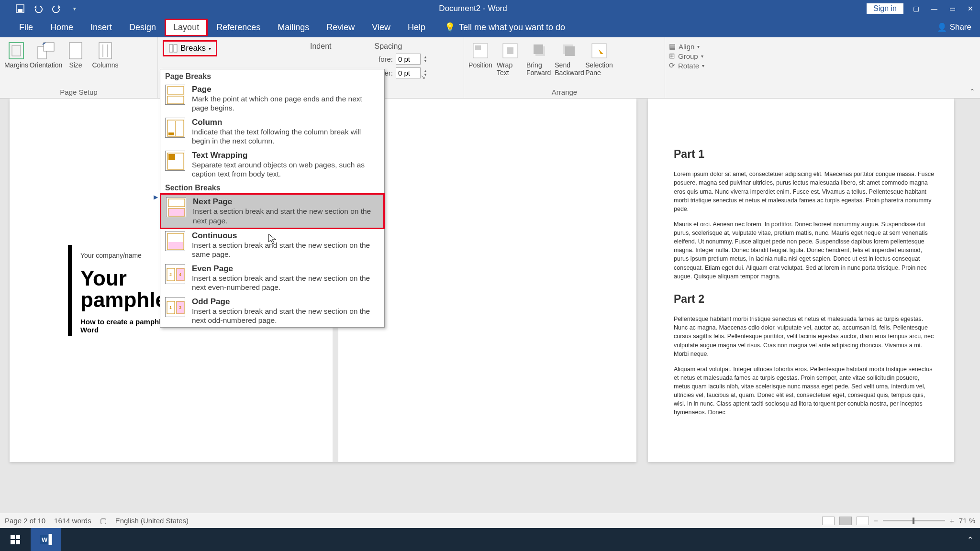 The image size is (980, 551). I want to click on columns-icon, so click(105, 51).